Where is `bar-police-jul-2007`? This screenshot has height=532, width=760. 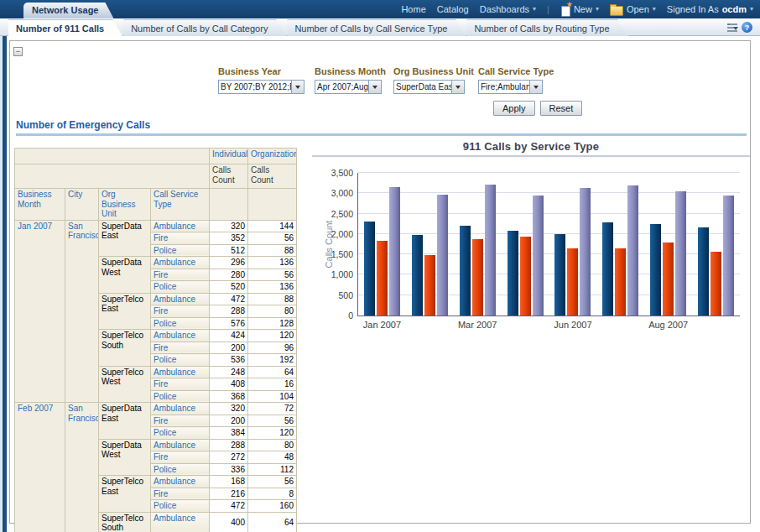 bar-police-jul-2007 is located at coordinates (632, 250).